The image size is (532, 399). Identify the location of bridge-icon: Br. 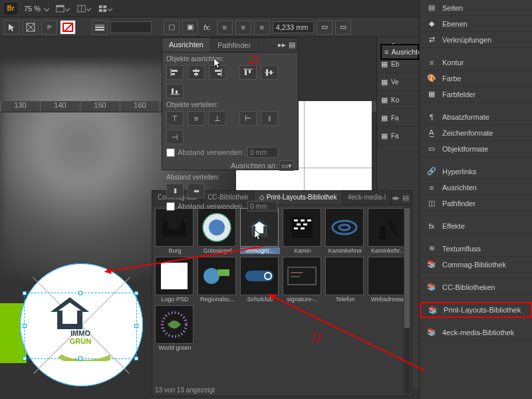
(11, 9).